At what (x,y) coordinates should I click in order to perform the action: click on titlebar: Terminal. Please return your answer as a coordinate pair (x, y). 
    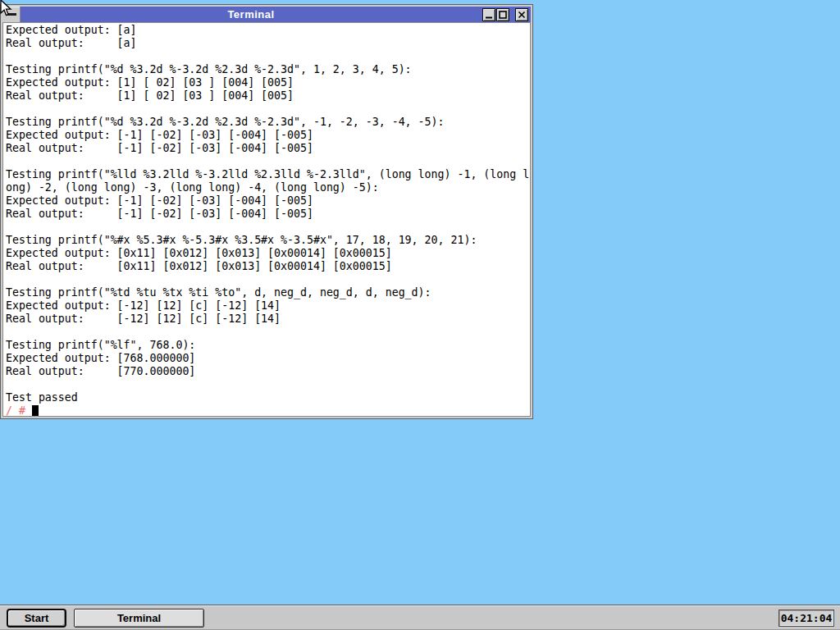
    Looking at the image, I should click on (267, 15).